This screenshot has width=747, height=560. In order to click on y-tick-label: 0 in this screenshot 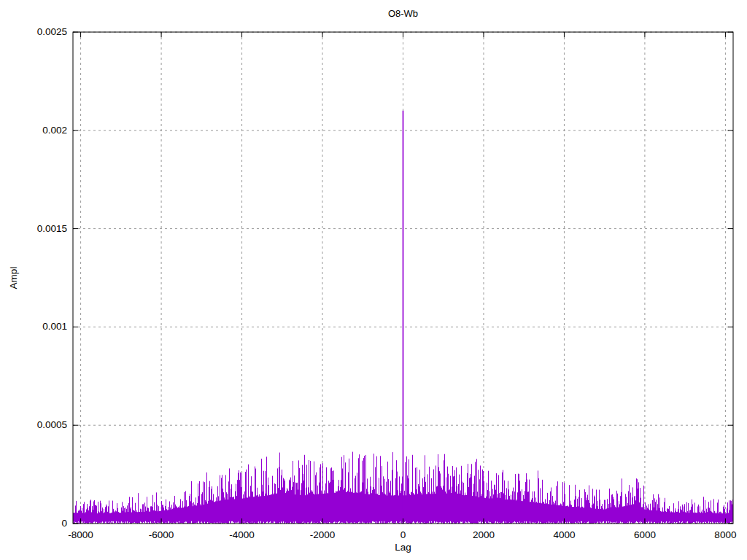, I will do `click(64, 524)`.